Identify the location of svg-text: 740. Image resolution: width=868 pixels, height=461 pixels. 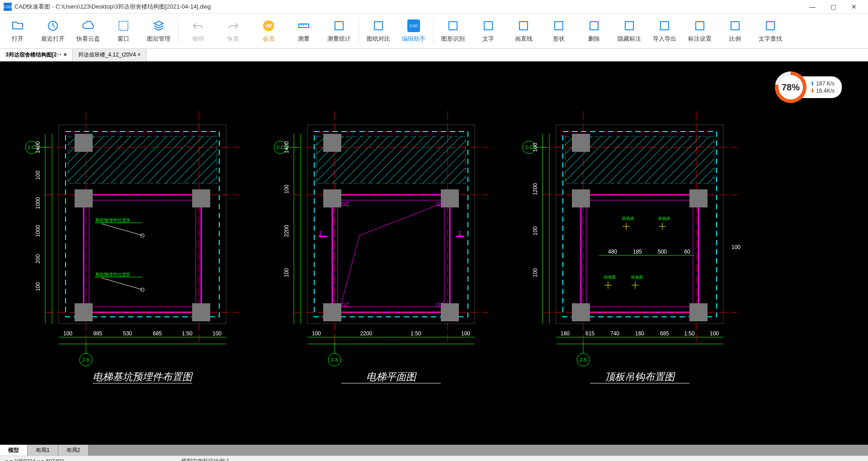
(615, 334).